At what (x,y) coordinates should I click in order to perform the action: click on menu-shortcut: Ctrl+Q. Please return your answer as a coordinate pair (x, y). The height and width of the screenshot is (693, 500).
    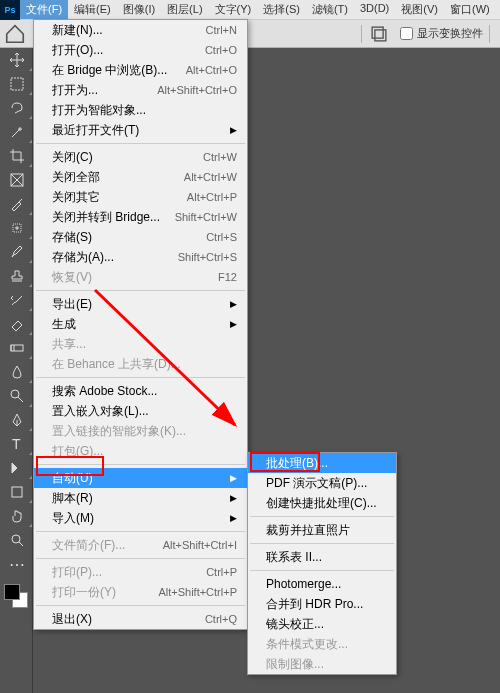
    Looking at the image, I should click on (221, 619).